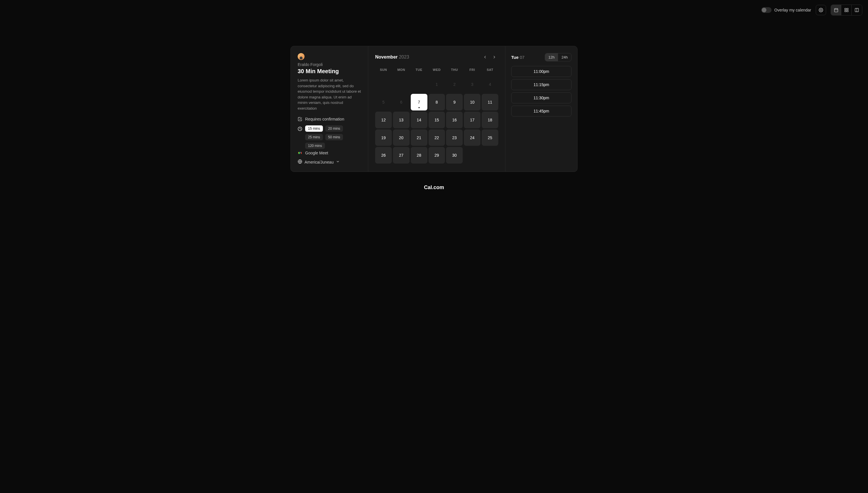  Describe the element at coordinates (434, 109) in the screenshot. I see `booking-card: Eraldo Forgoli 30 Min Meeting Lorem ipsu…` at that location.